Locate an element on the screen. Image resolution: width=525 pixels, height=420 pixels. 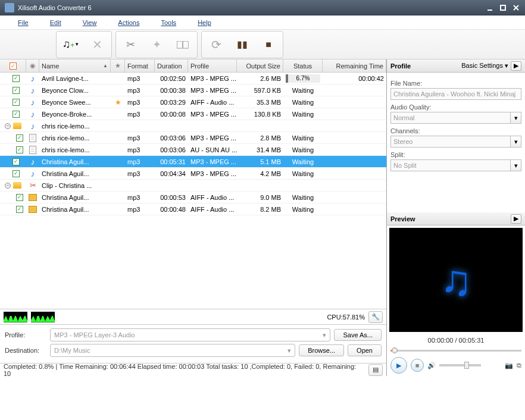
header-duration: Duration is located at coordinates (171, 65).